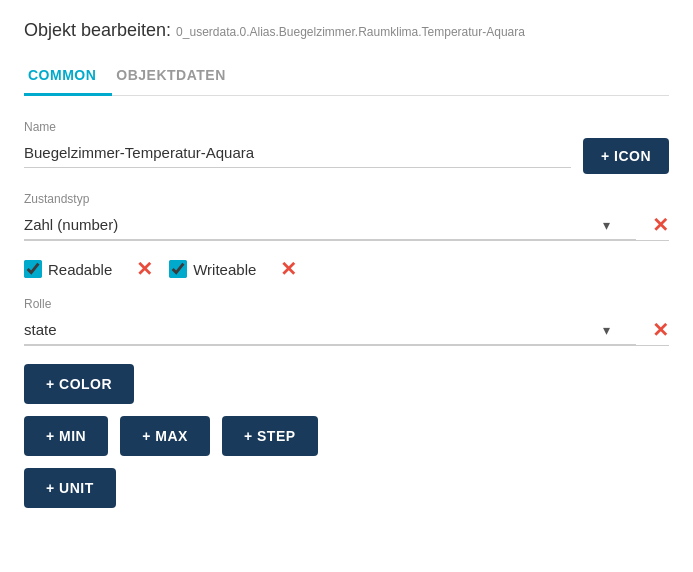  What do you see at coordinates (346, 322) in the screenshot?
I see `rolle-row: Rolle state ▾ ✕` at bounding box center [346, 322].